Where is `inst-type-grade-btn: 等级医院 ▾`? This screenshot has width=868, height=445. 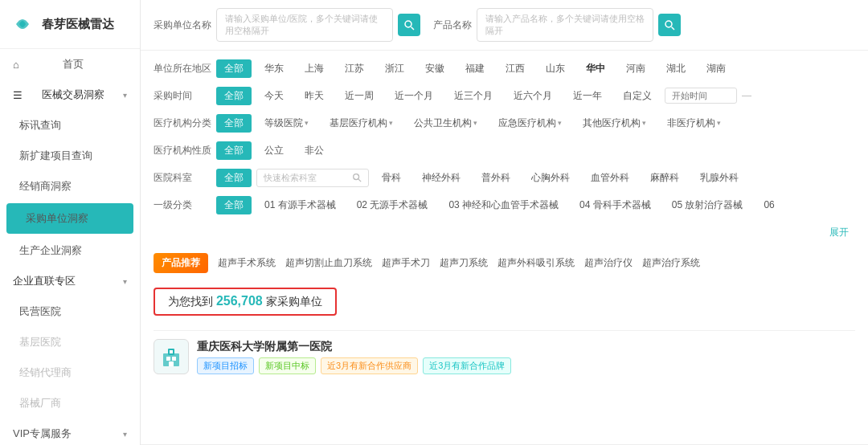 inst-type-grade-btn: 等级医院 ▾ is located at coordinates (286, 124).